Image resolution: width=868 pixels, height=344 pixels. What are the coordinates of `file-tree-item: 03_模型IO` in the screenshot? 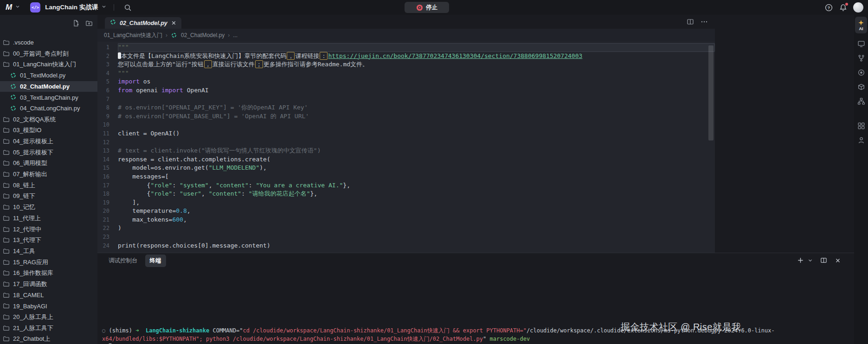 It's located at (49, 131).